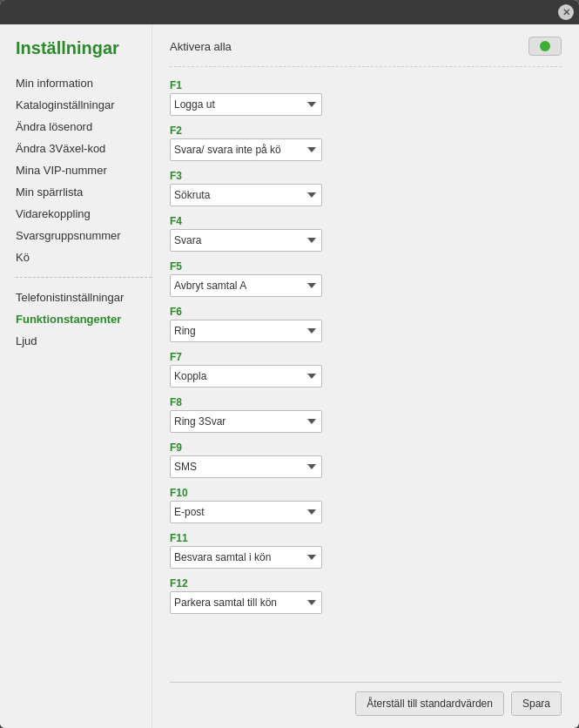  What do you see at coordinates (246, 512) in the screenshot?
I see `fn-select-f10: E-post` at bounding box center [246, 512].